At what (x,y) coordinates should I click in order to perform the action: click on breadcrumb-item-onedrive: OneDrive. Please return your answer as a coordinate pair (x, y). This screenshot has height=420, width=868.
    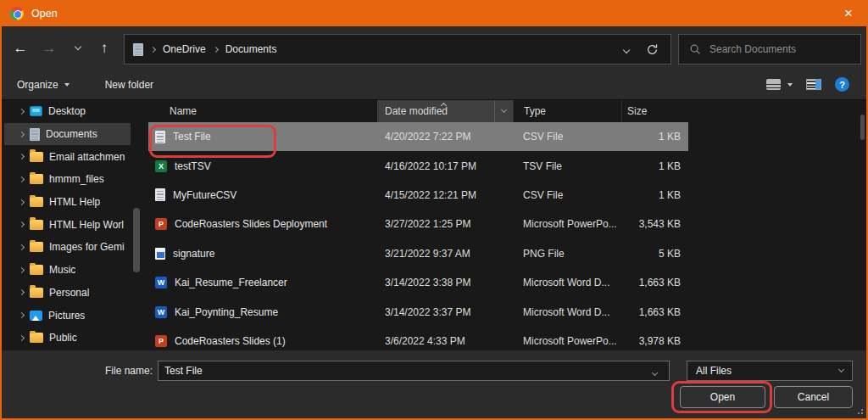
    Looking at the image, I should click on (185, 49).